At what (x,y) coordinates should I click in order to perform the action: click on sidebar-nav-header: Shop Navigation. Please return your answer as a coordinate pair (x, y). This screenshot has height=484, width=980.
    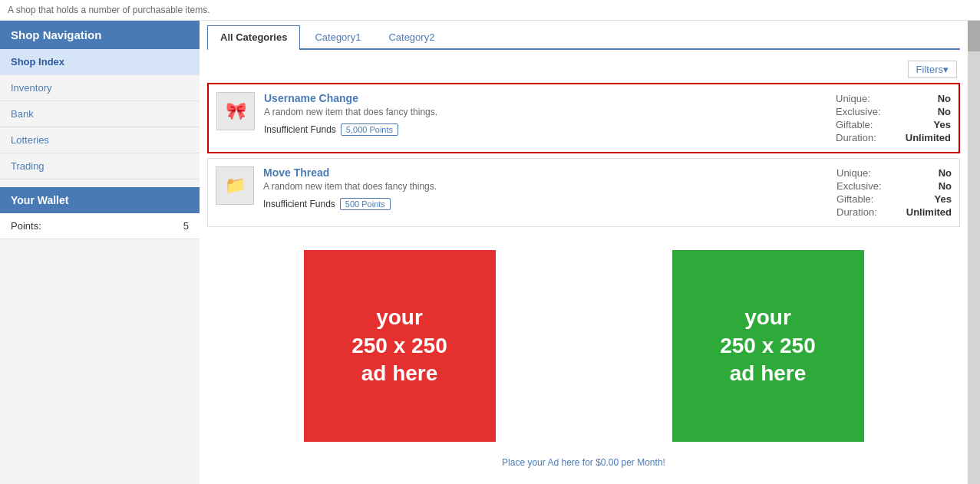
    Looking at the image, I should click on (100, 35).